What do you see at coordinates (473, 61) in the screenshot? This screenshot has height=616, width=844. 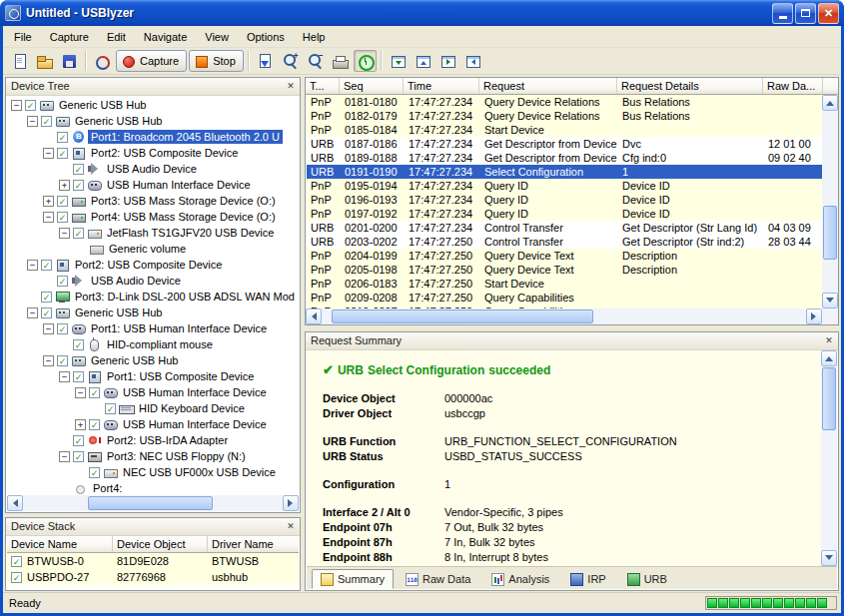 I see `toggle-device-stack-button` at bounding box center [473, 61].